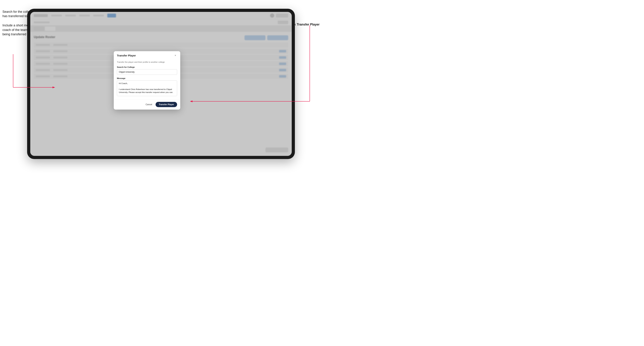 The height and width of the screenshot is (346, 644). What do you see at coordinates (147, 62) in the screenshot?
I see `modal-description: Transfer the player and their profile to…` at bounding box center [147, 62].